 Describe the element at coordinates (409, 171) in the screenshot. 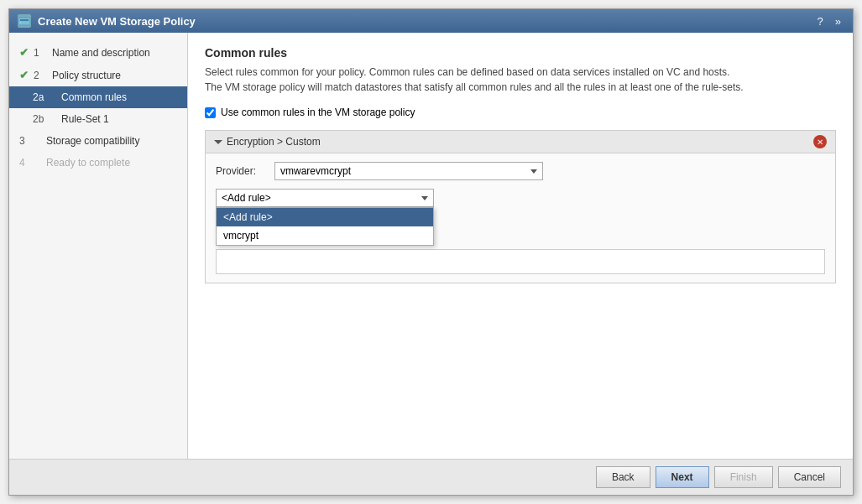

I see `provider-select: vmwarevmcrypt` at that location.